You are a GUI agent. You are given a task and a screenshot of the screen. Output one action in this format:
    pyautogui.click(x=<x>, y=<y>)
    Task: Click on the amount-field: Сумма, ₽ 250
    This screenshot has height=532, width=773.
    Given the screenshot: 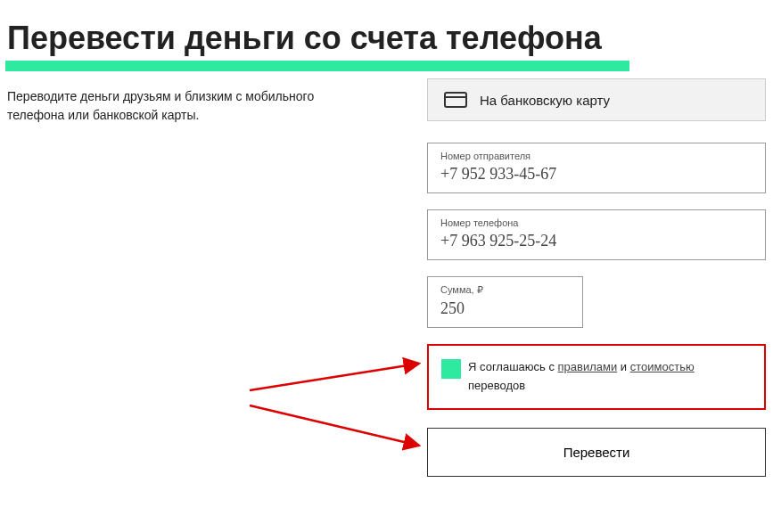 What is the action you would take?
    pyautogui.click(x=505, y=302)
    